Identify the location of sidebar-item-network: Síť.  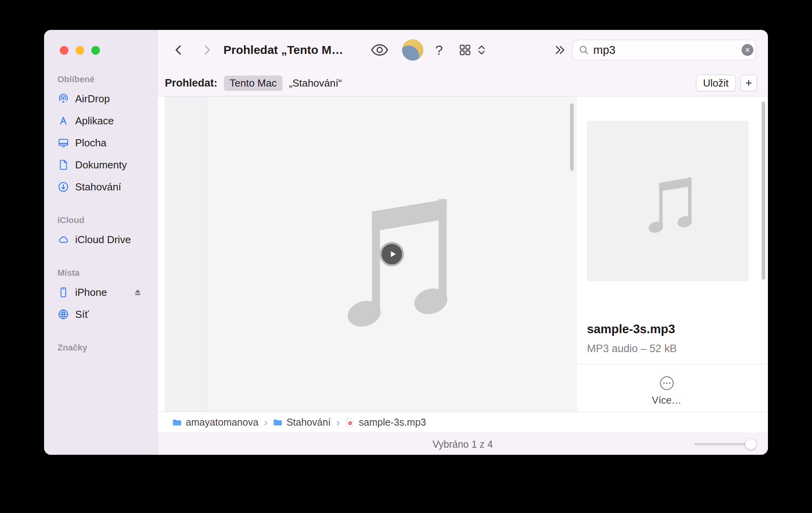
(101, 314).